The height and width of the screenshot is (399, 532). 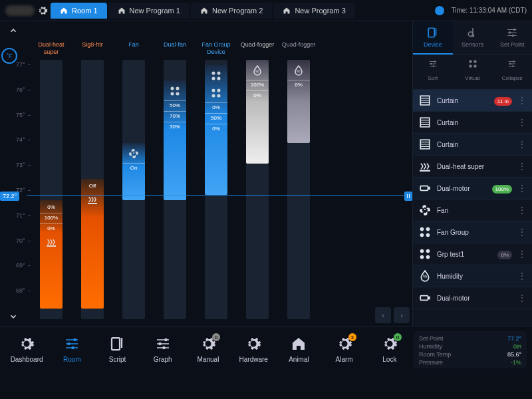 I want to click on device-item: Curtain 11 in ⋮, so click(x=472, y=101).